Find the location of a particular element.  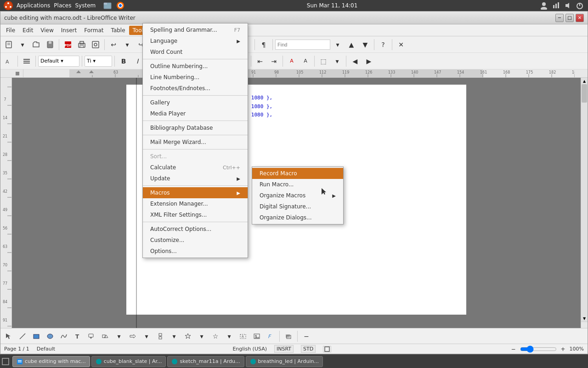

more-styles-btn is located at coordinates (27, 61).